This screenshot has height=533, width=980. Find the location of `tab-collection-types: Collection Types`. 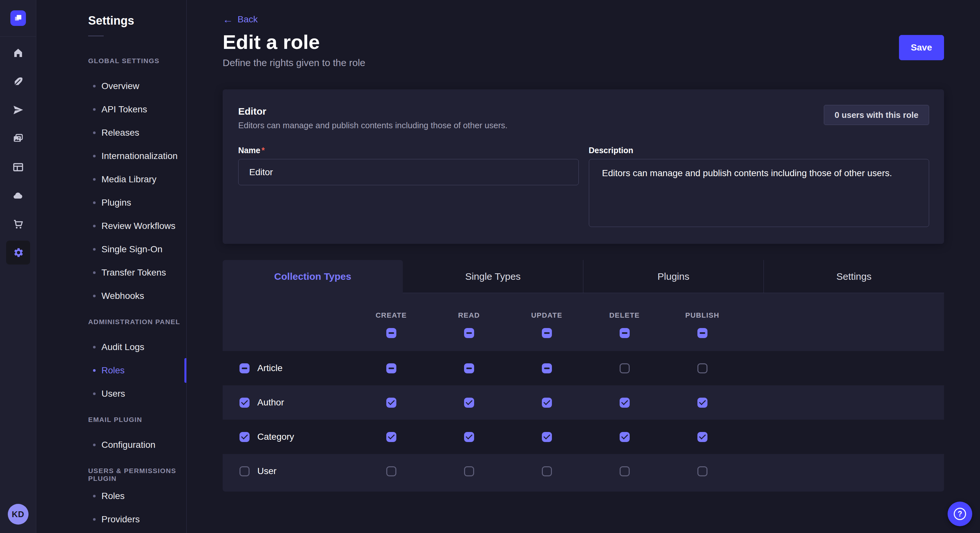

tab-collection-types: Collection Types is located at coordinates (313, 277).